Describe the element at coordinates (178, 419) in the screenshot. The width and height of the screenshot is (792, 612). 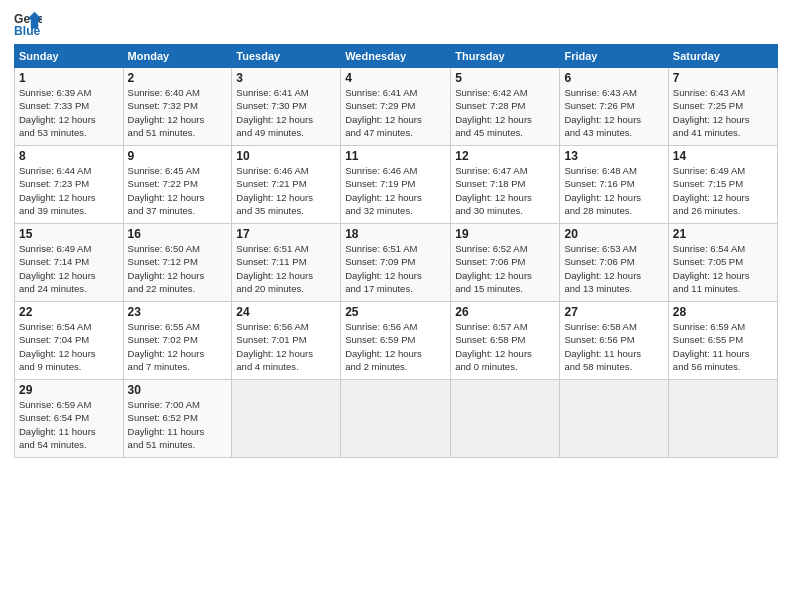
I see `calendar-cell: 30Sunrise: 7:00 AMSunset: 6:52 PMDayligh…` at that location.